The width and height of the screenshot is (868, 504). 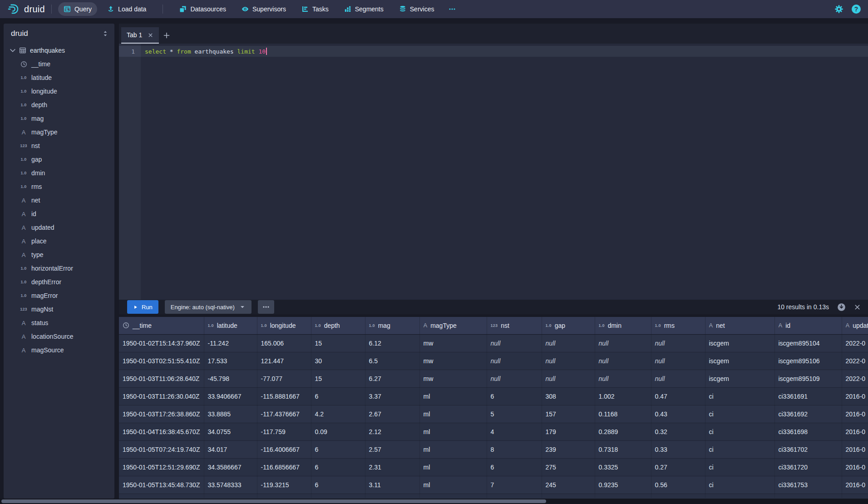 What do you see at coordinates (231, 396) in the screenshot?
I see `cell: 33.9406667` at bounding box center [231, 396].